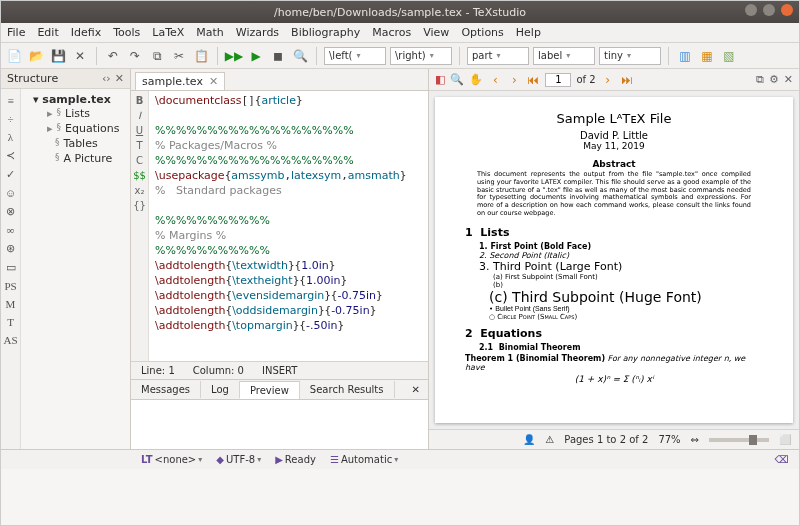 The width and height of the screenshot is (800, 526). I want to click on menu-idefix: Idefix, so click(86, 32).